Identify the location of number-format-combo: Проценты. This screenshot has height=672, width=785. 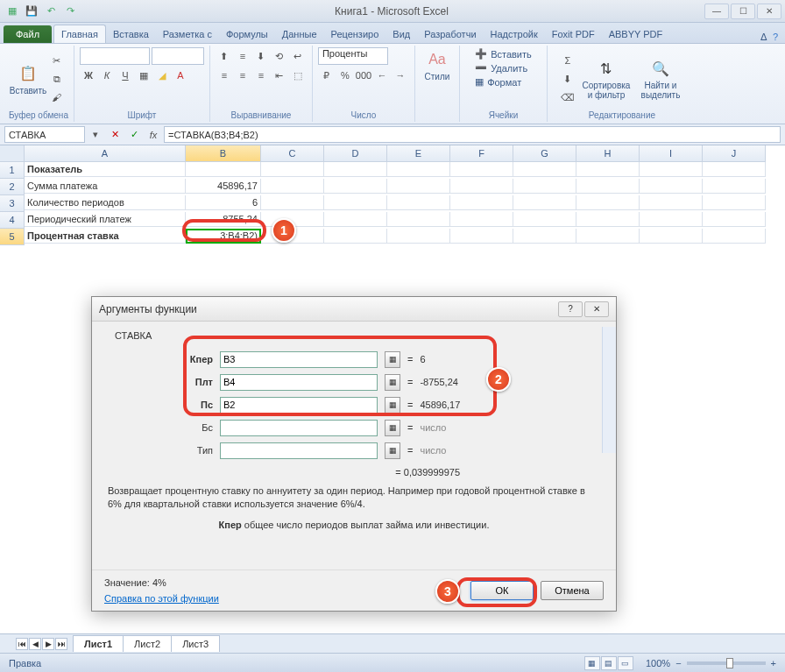
(353, 56).